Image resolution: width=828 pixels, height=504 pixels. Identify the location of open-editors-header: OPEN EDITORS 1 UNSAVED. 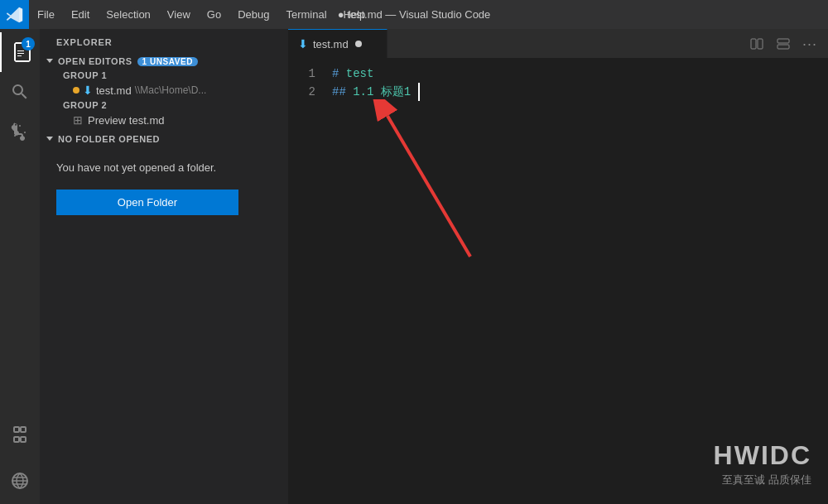
(164, 61).